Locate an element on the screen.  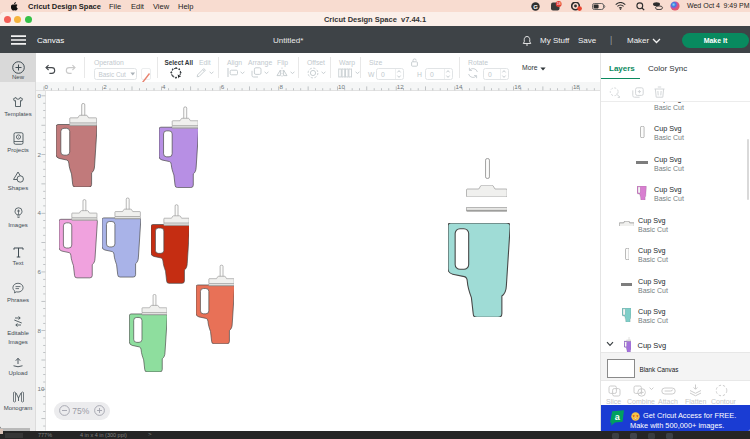
svg-text: 14 is located at coordinates (460, 86).